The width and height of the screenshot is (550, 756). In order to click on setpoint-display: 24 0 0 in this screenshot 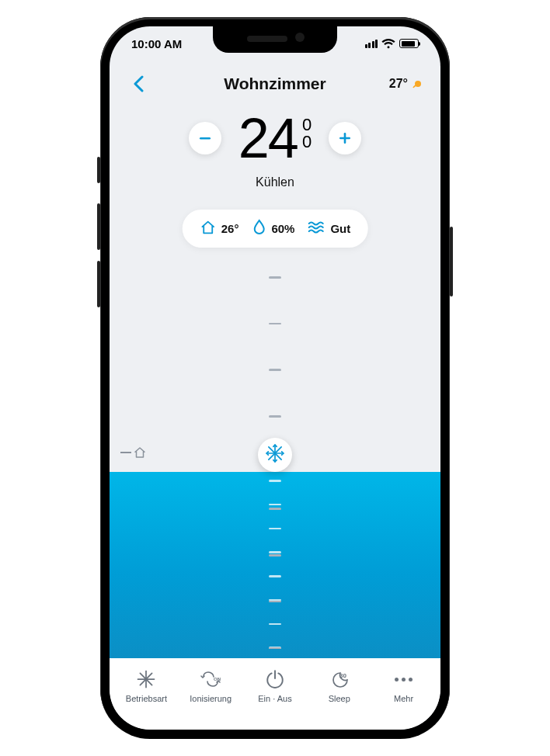, I will do `click(275, 138)`.